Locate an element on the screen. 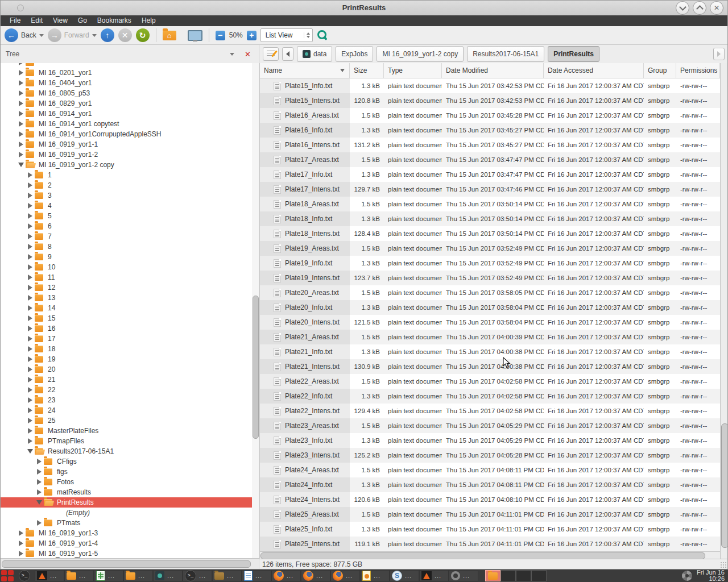 This screenshot has width=728, height=582. clock: Fri Jun 16 10:26 is located at coordinates (711, 576).